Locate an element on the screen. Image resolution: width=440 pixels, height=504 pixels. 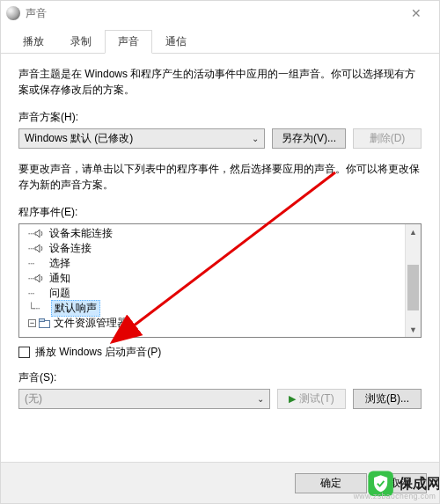
list-item: ┄ 设备连接 is located at coordinates (220, 248).